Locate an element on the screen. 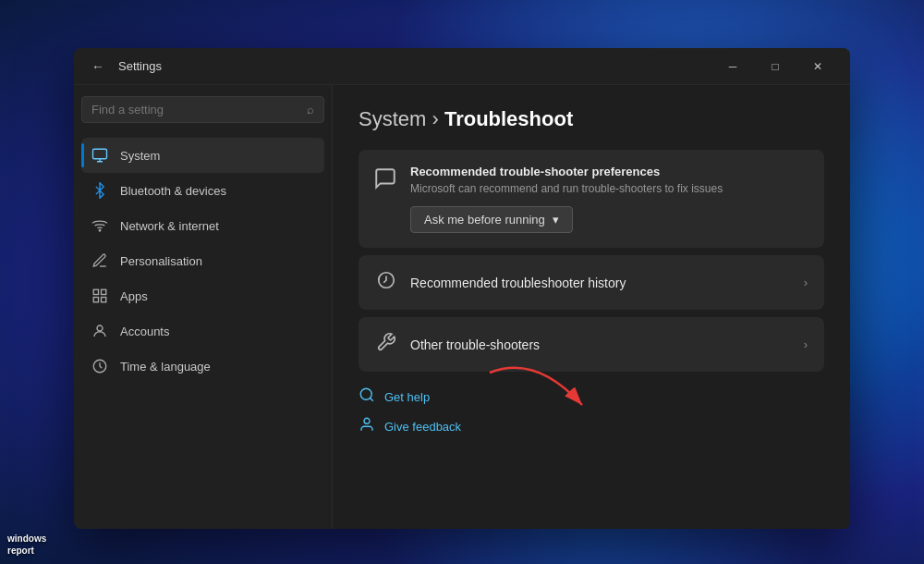  other-icon is located at coordinates (386, 344).